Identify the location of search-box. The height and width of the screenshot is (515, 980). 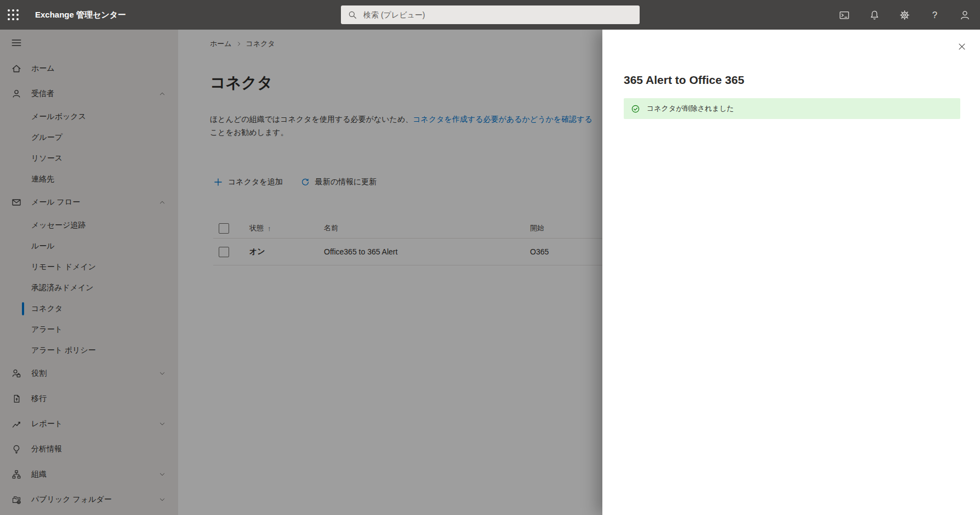
(490, 15).